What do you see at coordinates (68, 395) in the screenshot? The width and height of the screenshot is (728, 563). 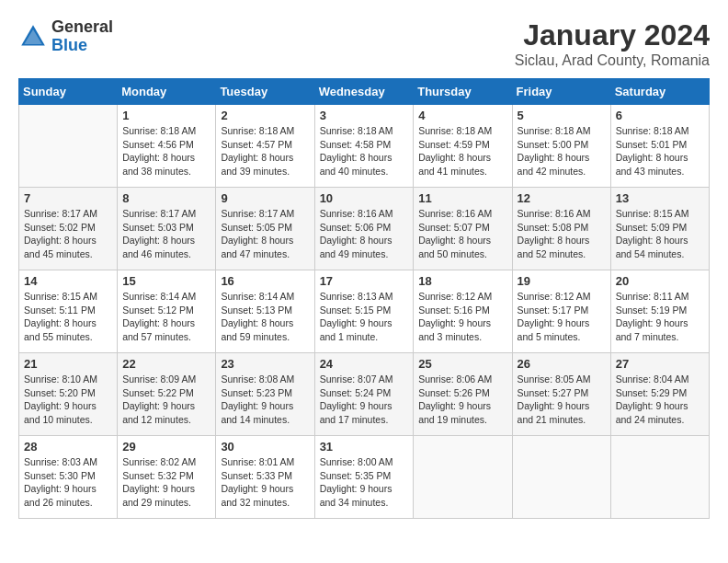 I see `calendar-cell: 21Sunrise: 8:10 AMSunset: 5:20 PMDayligh…` at bounding box center [68, 395].